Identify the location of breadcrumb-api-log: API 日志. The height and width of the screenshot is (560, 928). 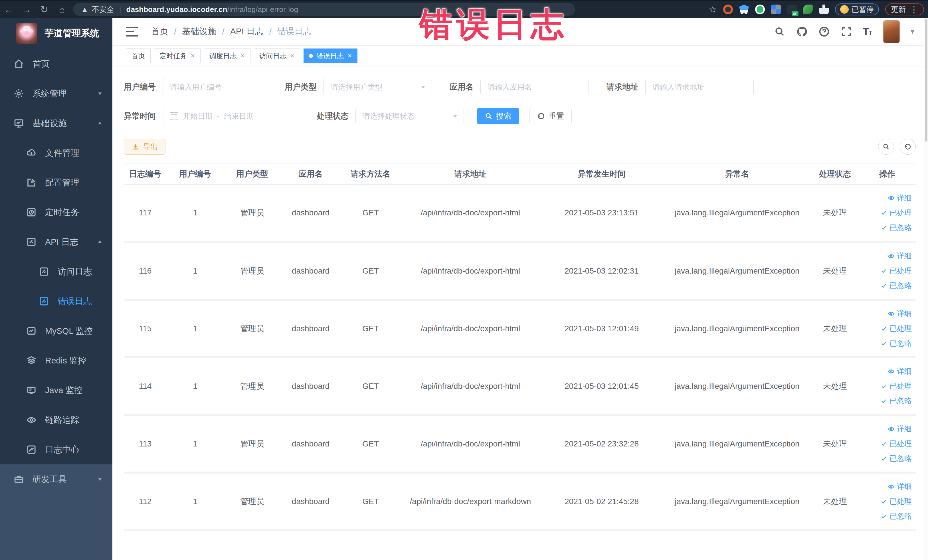
(247, 32).